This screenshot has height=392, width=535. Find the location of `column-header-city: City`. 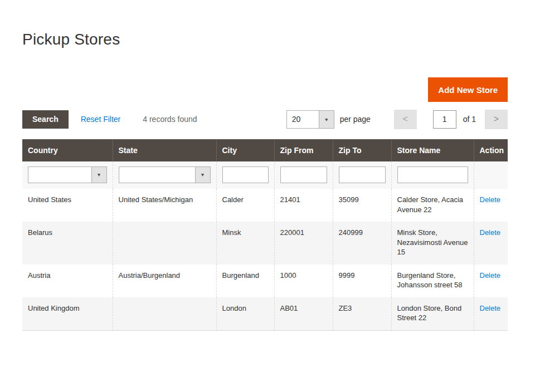

column-header-city: City is located at coordinates (245, 150).